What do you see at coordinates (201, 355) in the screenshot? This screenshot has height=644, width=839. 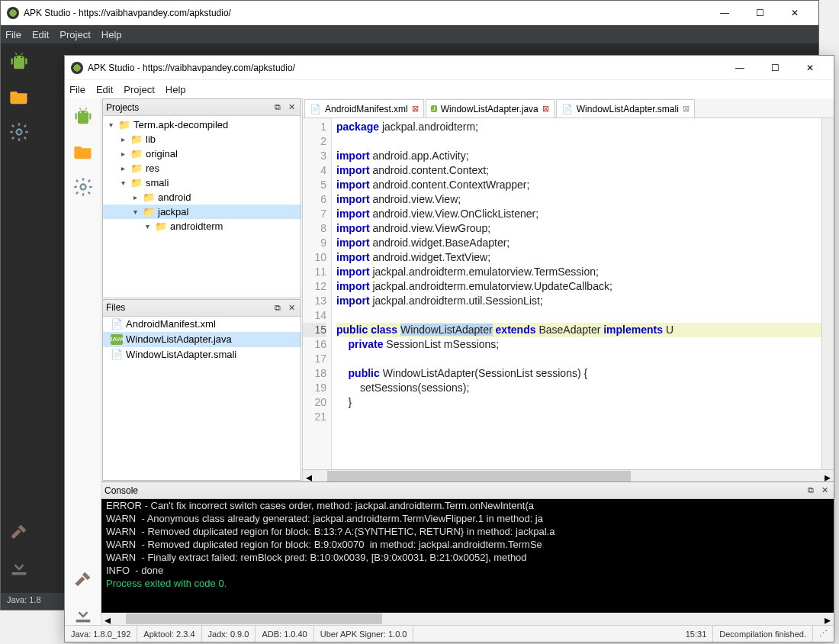 I see `file-row: 📄WindowListAdapter.smali` at bounding box center [201, 355].